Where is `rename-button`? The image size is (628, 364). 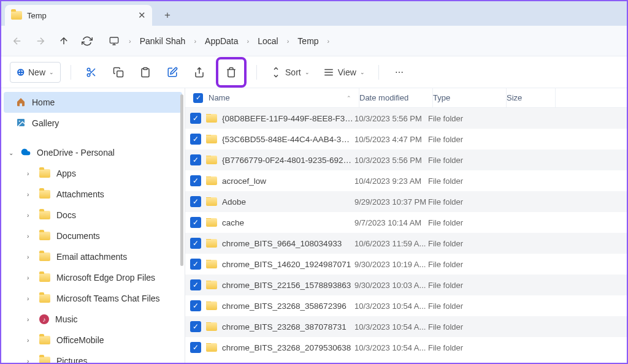 rename-button is located at coordinates (172, 72).